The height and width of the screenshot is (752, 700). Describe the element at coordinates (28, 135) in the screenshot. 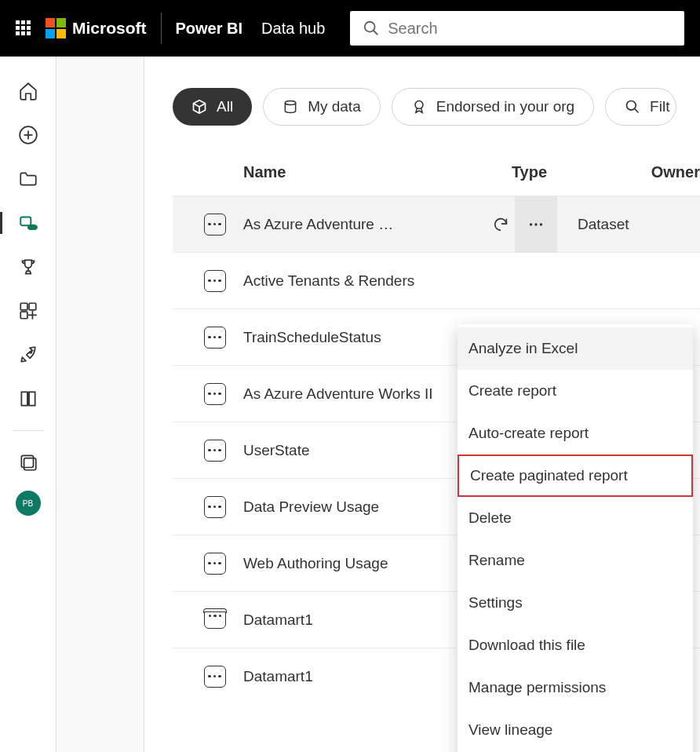

I see `nav-create` at that location.